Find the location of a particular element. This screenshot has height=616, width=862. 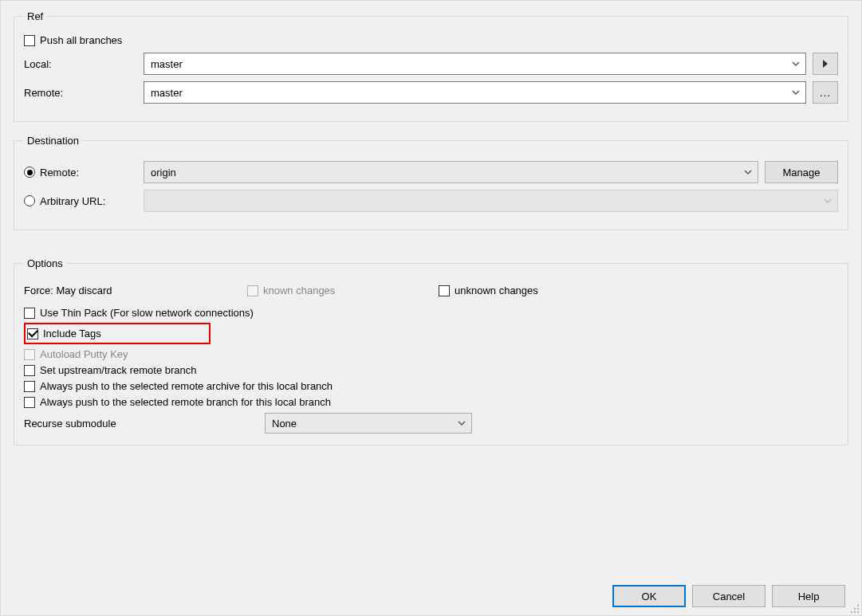

destination-arbitrary-radio: Arbitrary URL: is located at coordinates (84, 201).